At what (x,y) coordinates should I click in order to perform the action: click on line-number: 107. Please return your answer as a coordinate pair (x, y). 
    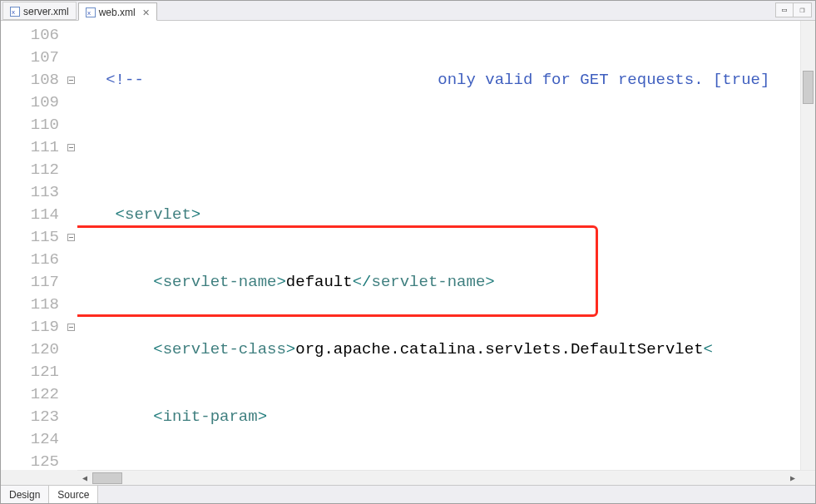
    Looking at the image, I should click on (34, 58).